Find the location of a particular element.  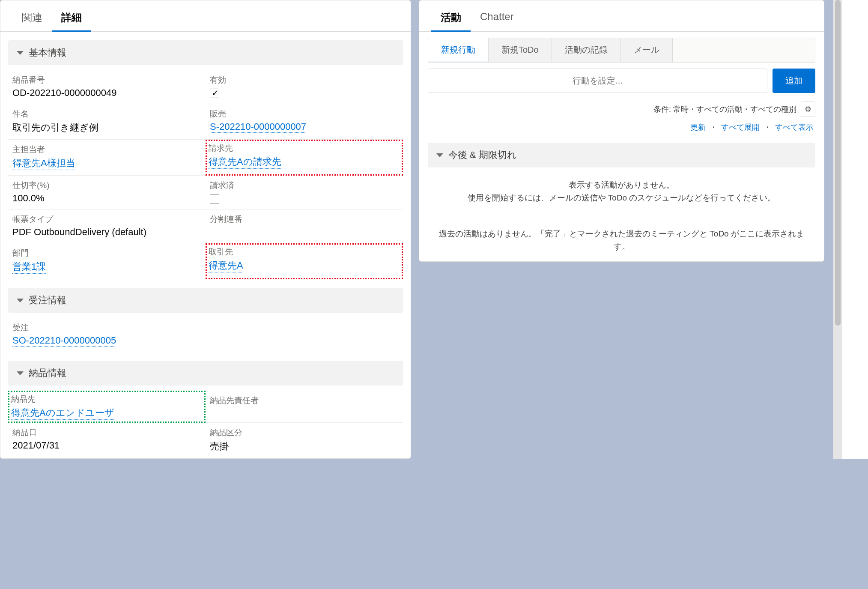

field-bill-to: 請求先 得意先Aの請求先 is located at coordinates (304, 158).